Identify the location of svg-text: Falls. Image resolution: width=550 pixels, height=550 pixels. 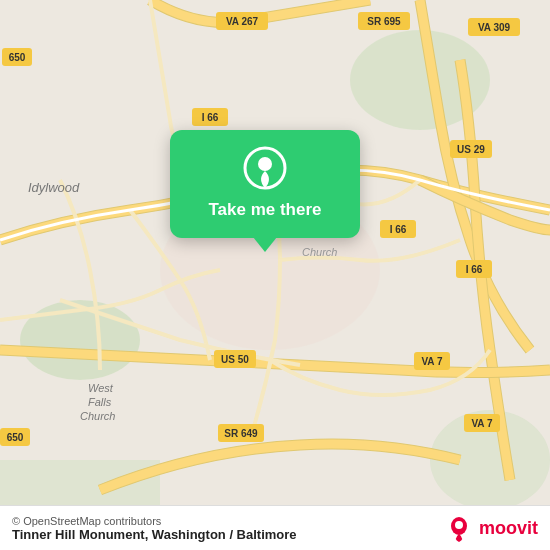
(100, 402).